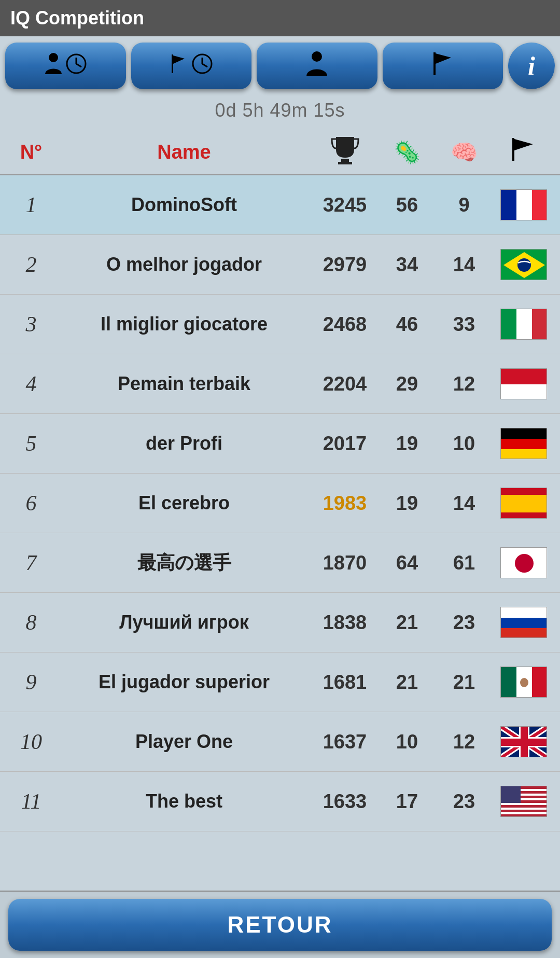  Describe the element at coordinates (192, 66) in the screenshot. I see `flag-time-button` at that location.